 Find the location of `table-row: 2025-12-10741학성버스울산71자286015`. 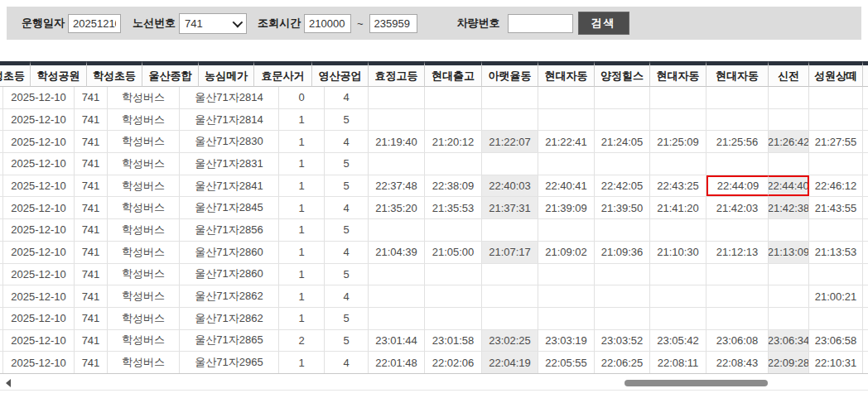

table-row: 2025-12-10741학성버스울산71자286015 is located at coordinates (434, 275).